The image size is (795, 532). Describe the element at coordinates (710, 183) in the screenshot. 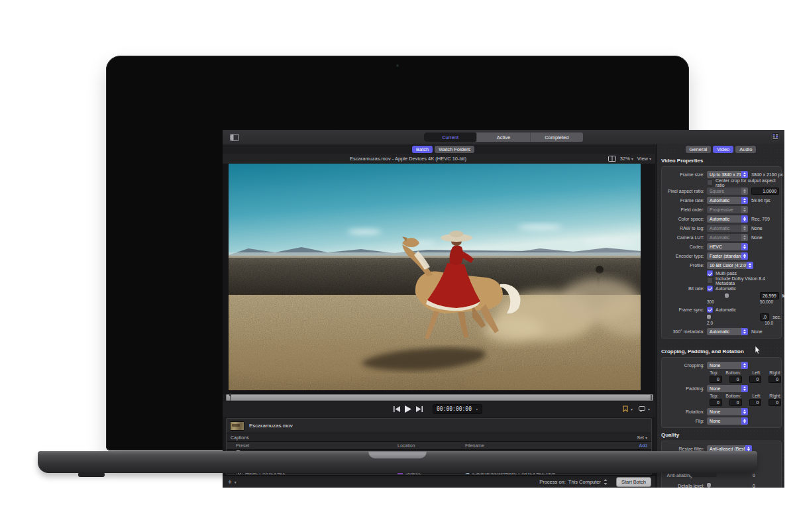

I see `center-crop-checkbox` at that location.